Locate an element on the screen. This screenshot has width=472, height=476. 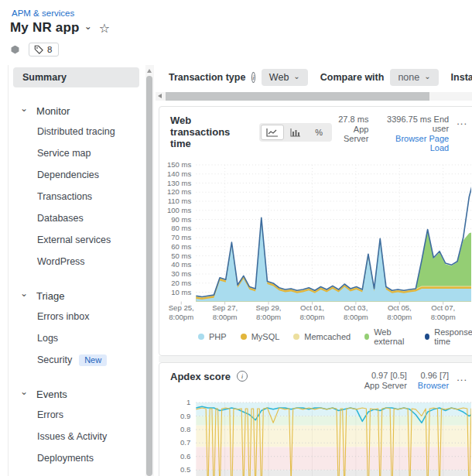
sidebar-item-security: Security New is located at coordinates (77, 360).